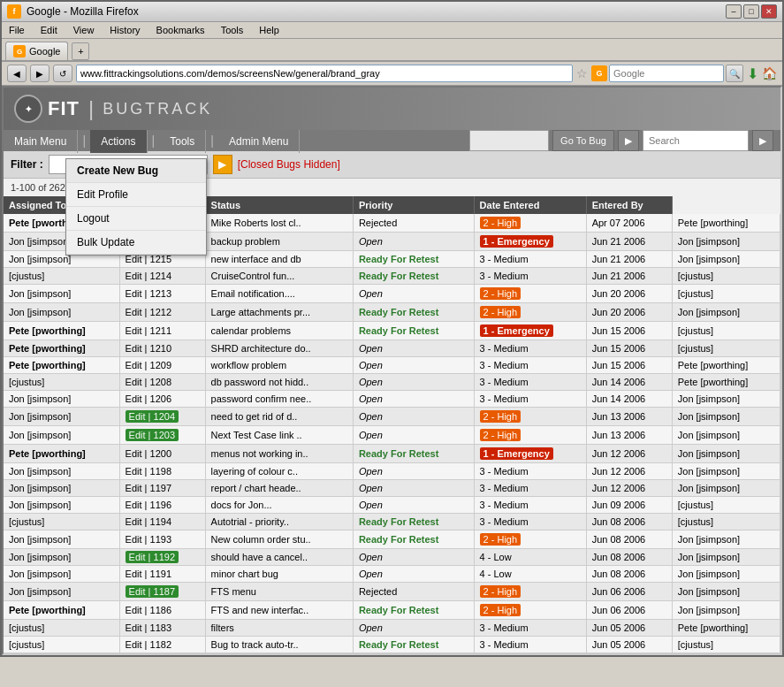 The height and width of the screenshot is (687, 784). What do you see at coordinates (163, 575) in the screenshot?
I see `cell-edit-id: Edit | 1191` at bounding box center [163, 575].